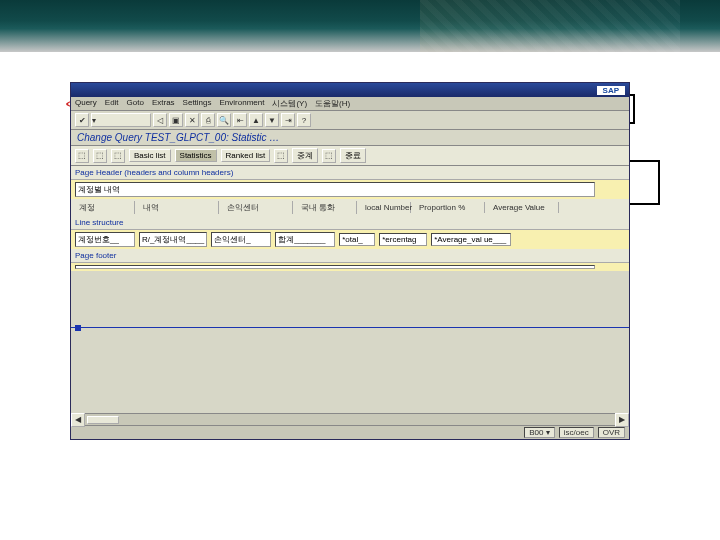 Image resolution: width=720 pixels, height=540 pixels. I want to click on tool-pagedn-icon: ▼, so click(272, 120).